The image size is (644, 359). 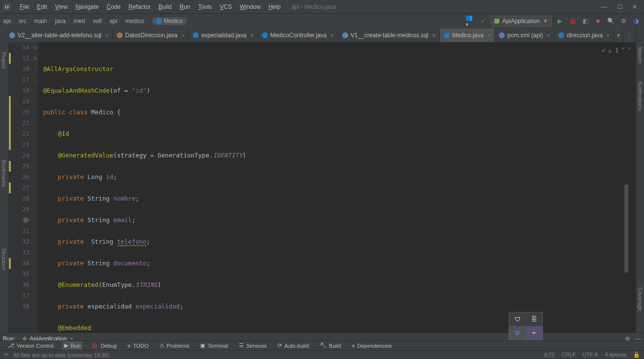 What do you see at coordinates (214, 345) in the screenshot?
I see `toolwindow-terminal: ▣Terminal` at bounding box center [214, 345].